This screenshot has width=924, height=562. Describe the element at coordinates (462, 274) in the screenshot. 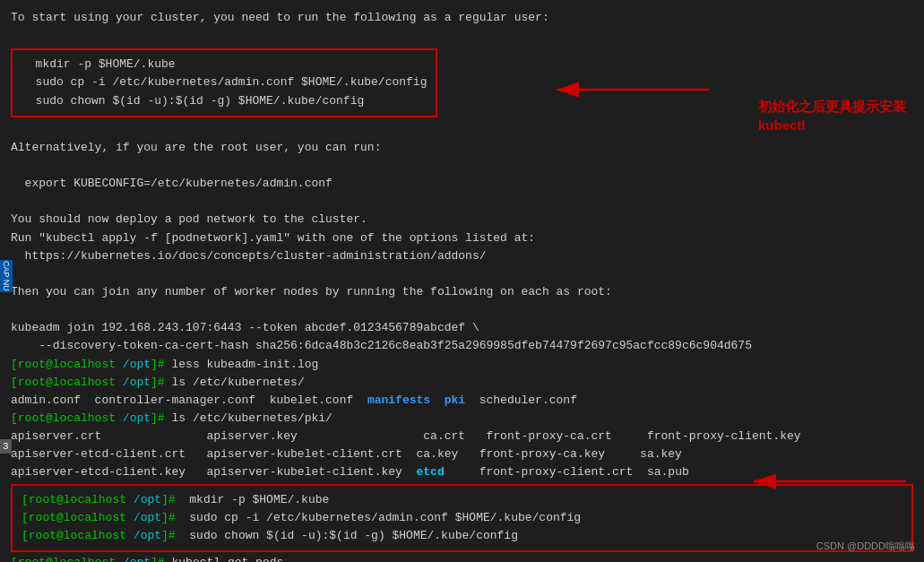

I see `line-blank5` at that location.